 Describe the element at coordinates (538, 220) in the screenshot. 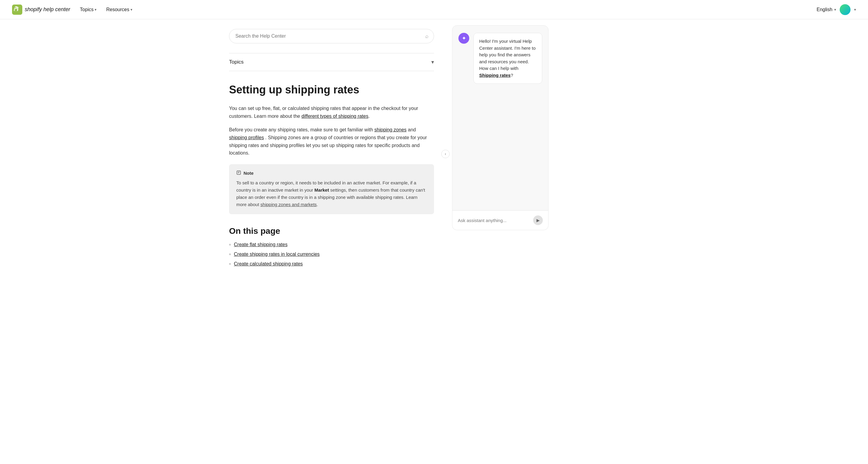

I see `chat-send-button: ▶` at that location.